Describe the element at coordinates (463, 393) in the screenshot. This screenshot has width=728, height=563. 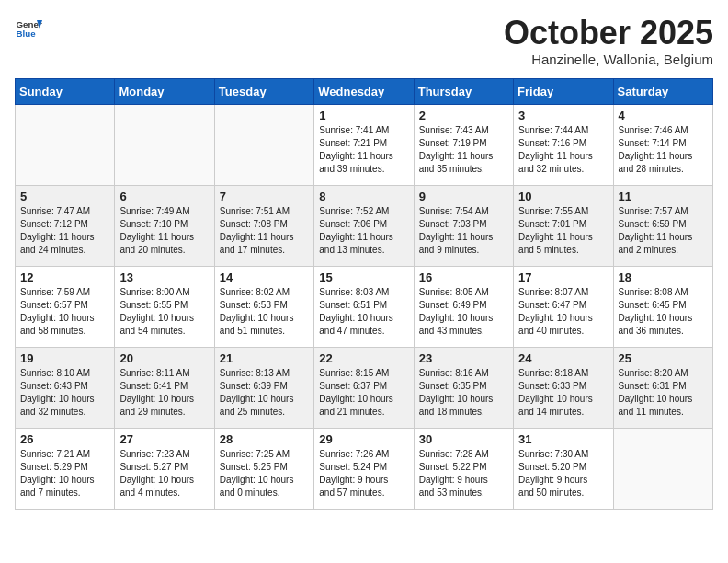
I see `cell-content: Sunrise: 8:16 AM Sunset: 6:35 PM Dayligh…` at that location.